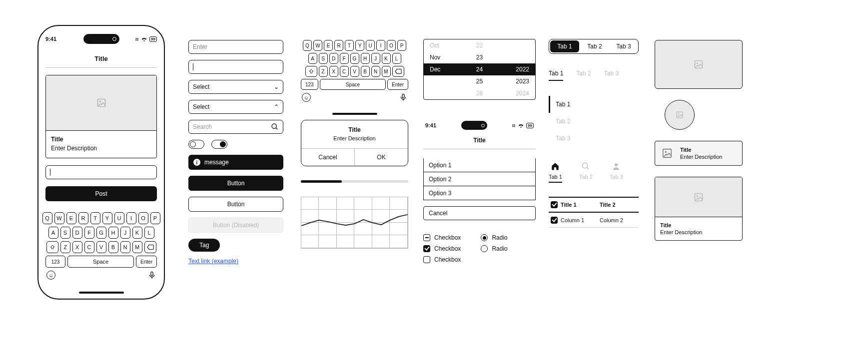 This screenshot has width=868, height=352. I want to click on radio-selected, so click(484, 238).